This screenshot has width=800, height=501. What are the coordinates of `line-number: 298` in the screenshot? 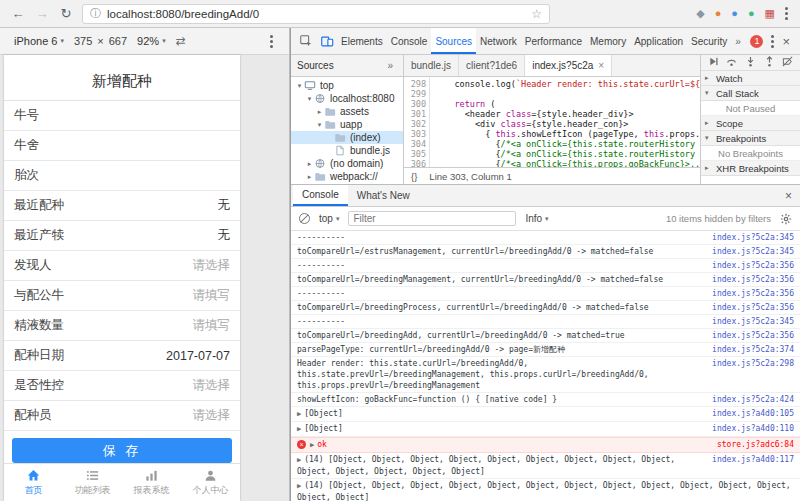 It's located at (415, 84).